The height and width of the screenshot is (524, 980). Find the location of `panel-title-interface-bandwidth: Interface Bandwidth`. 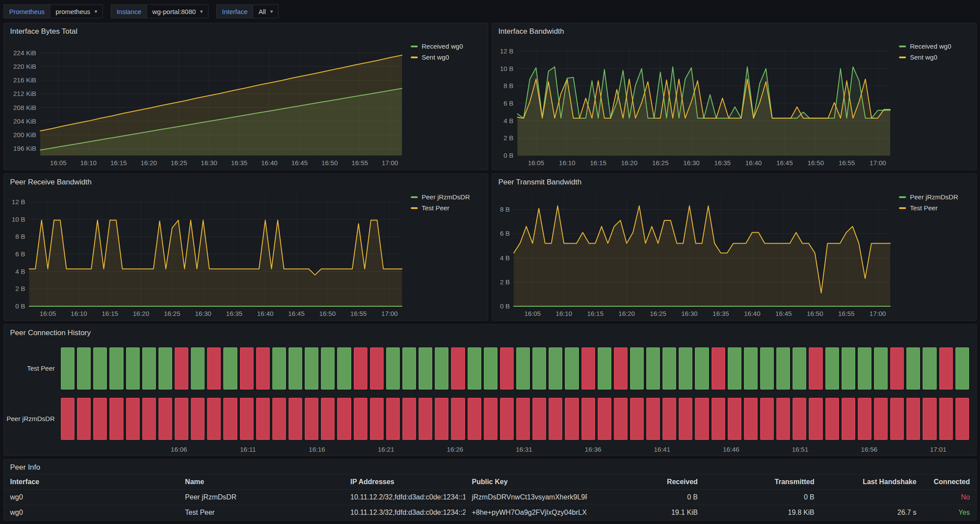

panel-title-interface-bandwidth: Interface Bandwidth is located at coordinates (734, 31).